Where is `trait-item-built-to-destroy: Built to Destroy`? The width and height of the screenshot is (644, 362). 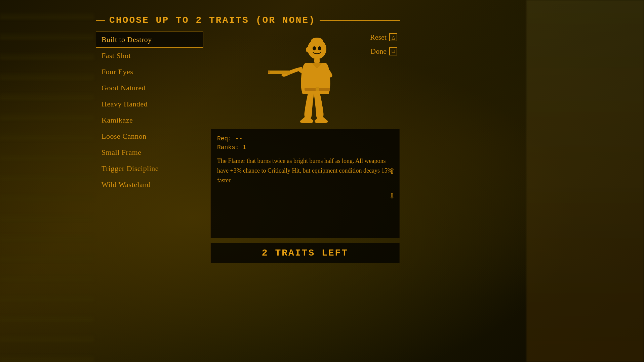 trait-item-built-to-destroy: Built to Destroy is located at coordinates (150, 40).